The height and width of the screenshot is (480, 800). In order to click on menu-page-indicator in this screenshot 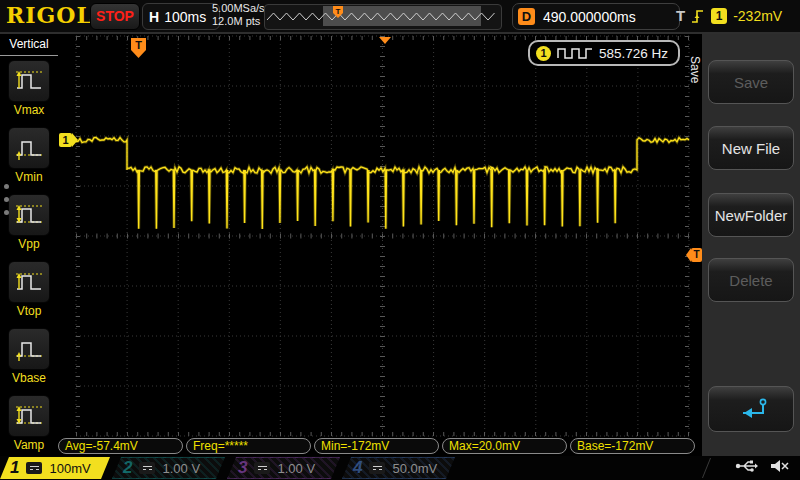, I will do `click(6, 200)`.